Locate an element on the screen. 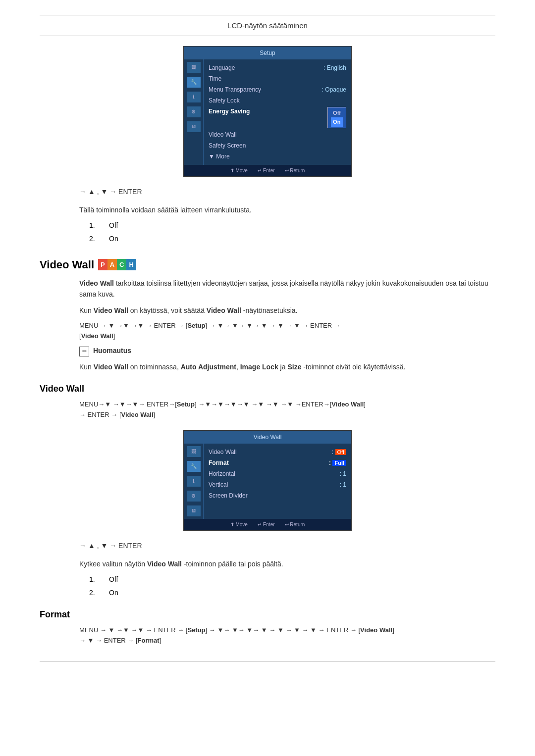 The image size is (535, 756). vw-icon-5: 🖥 is located at coordinates (194, 511).